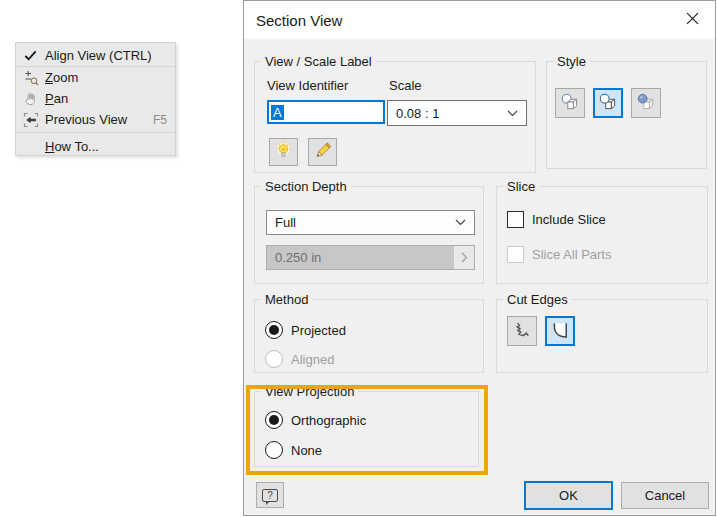  I want to click on depth-distance-field: 0.250 in, so click(370, 258).